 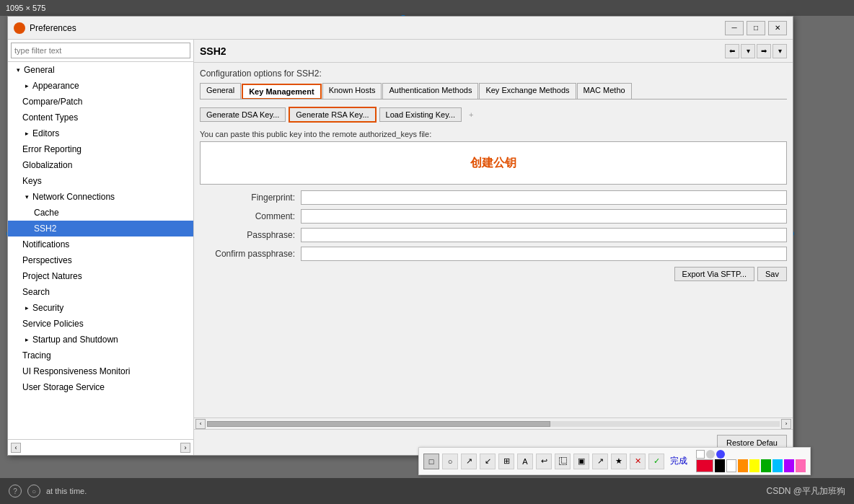 I want to click on comment-input, so click(x=544, y=216).